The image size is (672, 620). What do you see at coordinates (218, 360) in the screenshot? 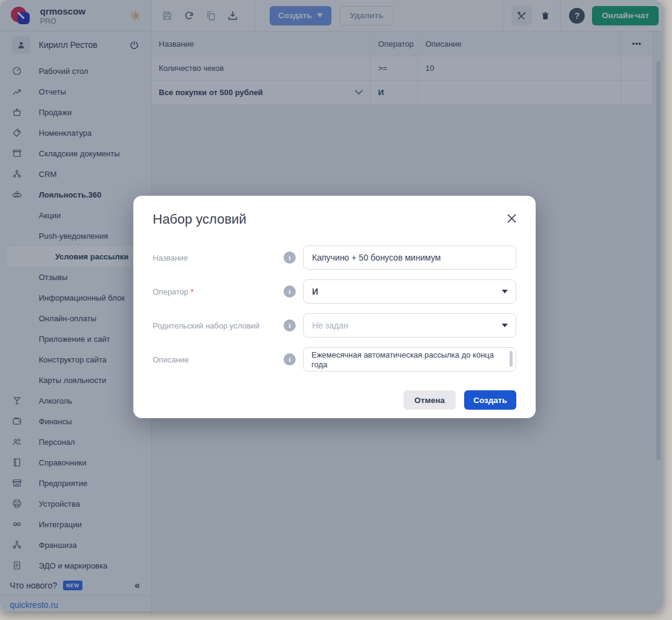
I see `description-field-label: Описание` at bounding box center [218, 360].